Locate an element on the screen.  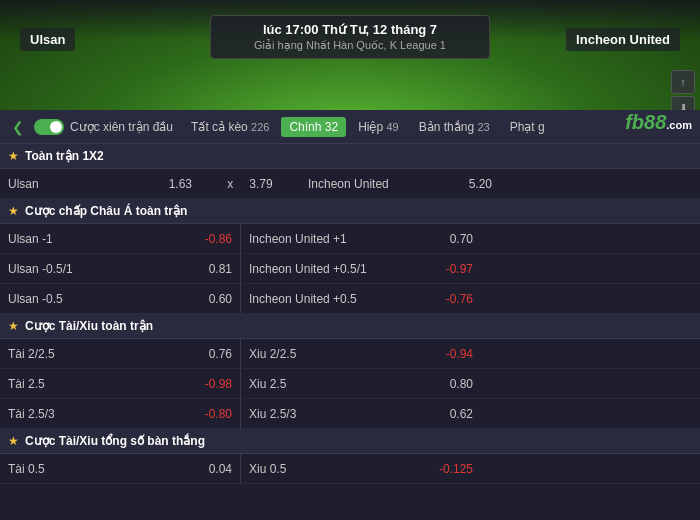
handicap-row-3: Ulsan -0.5 0.60 Incheon United +0.5 -0.7… is located at coordinates (350, 299).